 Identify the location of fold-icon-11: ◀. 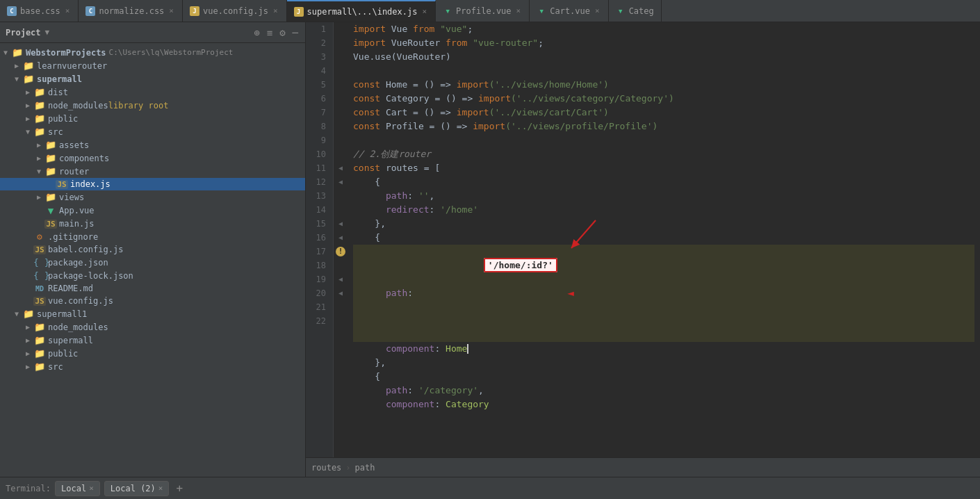
(341, 168).